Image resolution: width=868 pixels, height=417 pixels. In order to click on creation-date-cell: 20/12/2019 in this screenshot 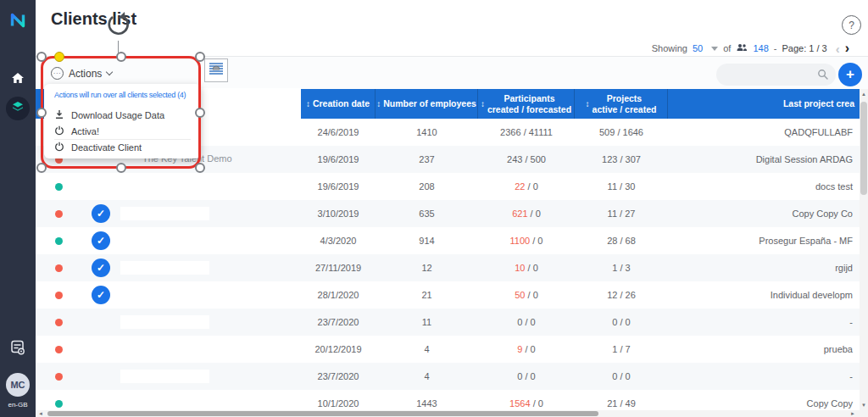, I will do `click(338, 349)`.